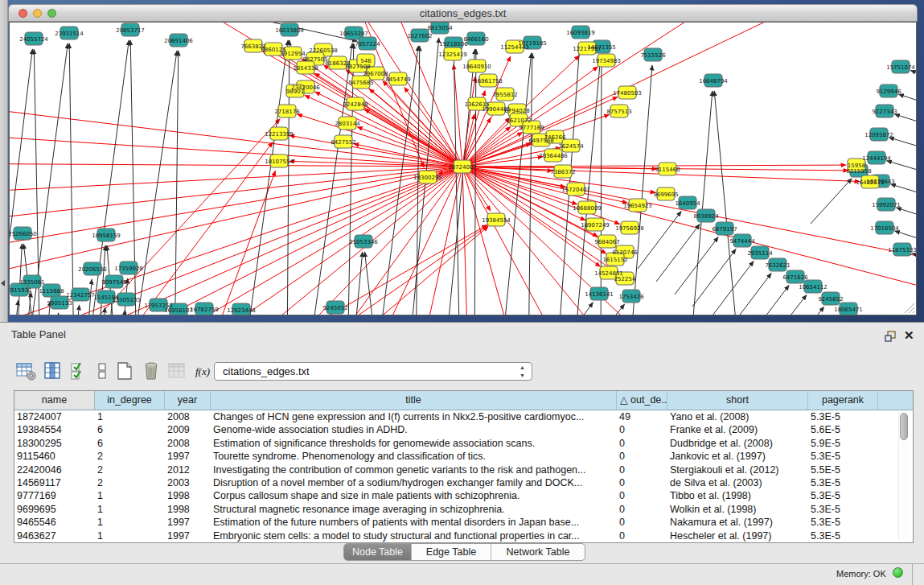 This screenshot has width=924, height=585. What do you see at coordinates (295, 92) in the screenshot?
I see `graph-node-label: 98901` at bounding box center [295, 92].